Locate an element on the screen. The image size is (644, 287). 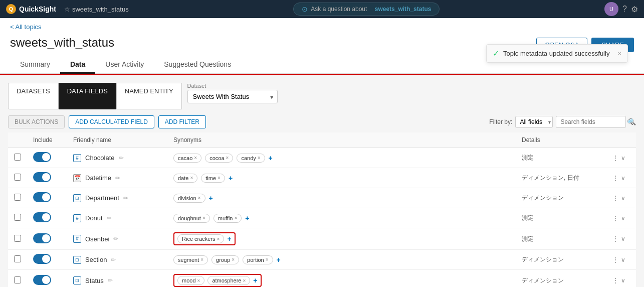
field-friendly-name: Department is located at coordinates (102, 198).